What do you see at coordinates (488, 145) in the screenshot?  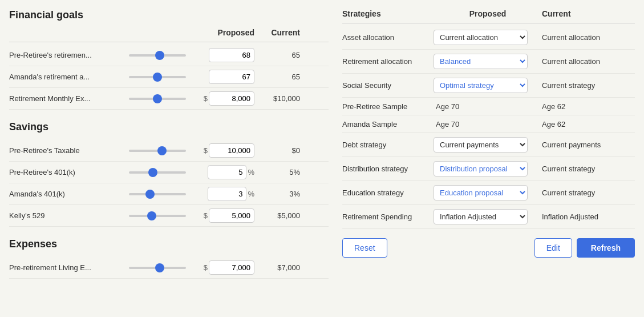 I see `table-row: Debt strategy Current payments Accelerat…` at bounding box center [488, 145].